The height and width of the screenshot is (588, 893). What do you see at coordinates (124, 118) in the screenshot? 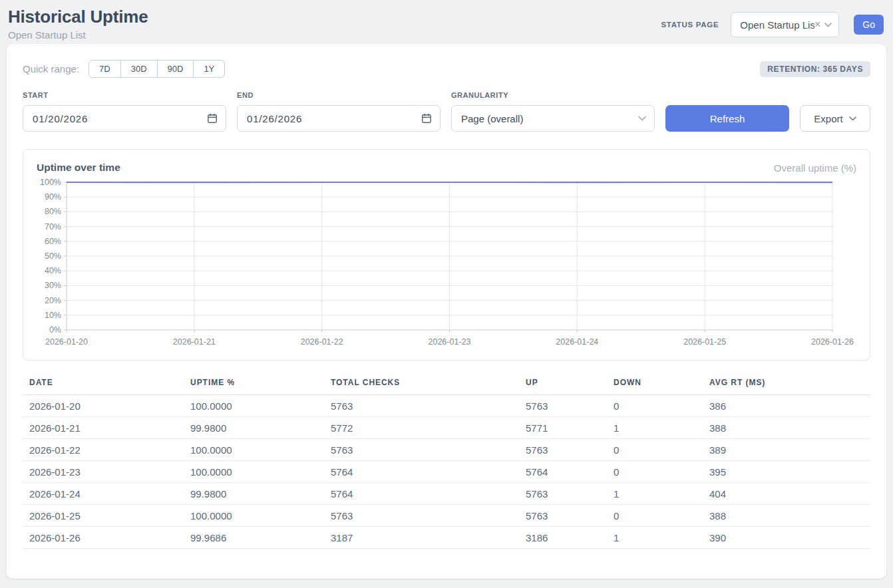
I see `start-date-input: 01/20/2026` at bounding box center [124, 118].